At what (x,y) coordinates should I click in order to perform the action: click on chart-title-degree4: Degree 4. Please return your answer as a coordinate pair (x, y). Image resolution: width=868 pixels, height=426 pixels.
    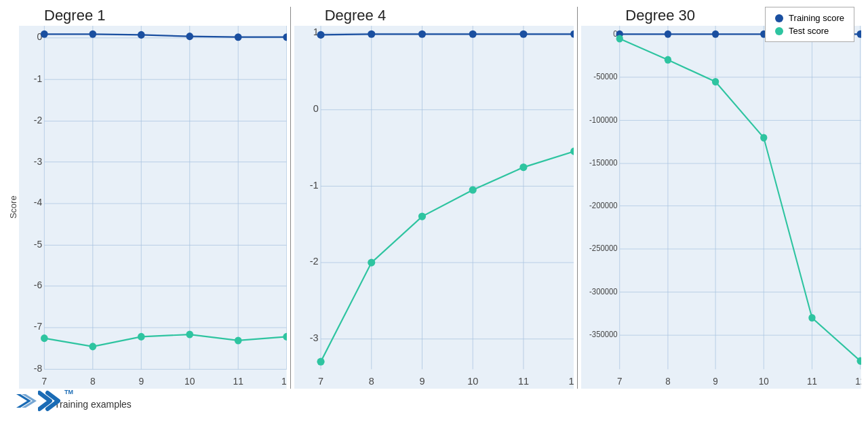
    Looking at the image, I should click on (450, 16).